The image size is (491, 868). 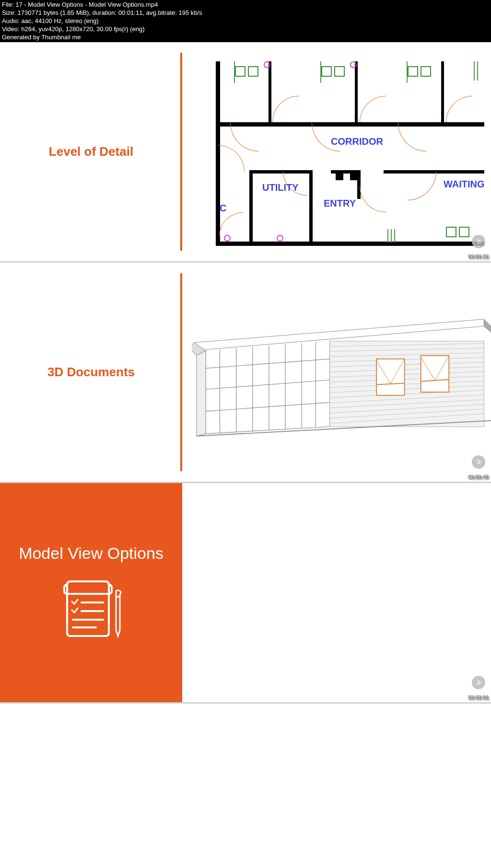 What do you see at coordinates (246, 21) in the screenshot?
I see `video-metadata-header: File: 17 - Model View Options - Model Vi…` at bounding box center [246, 21].